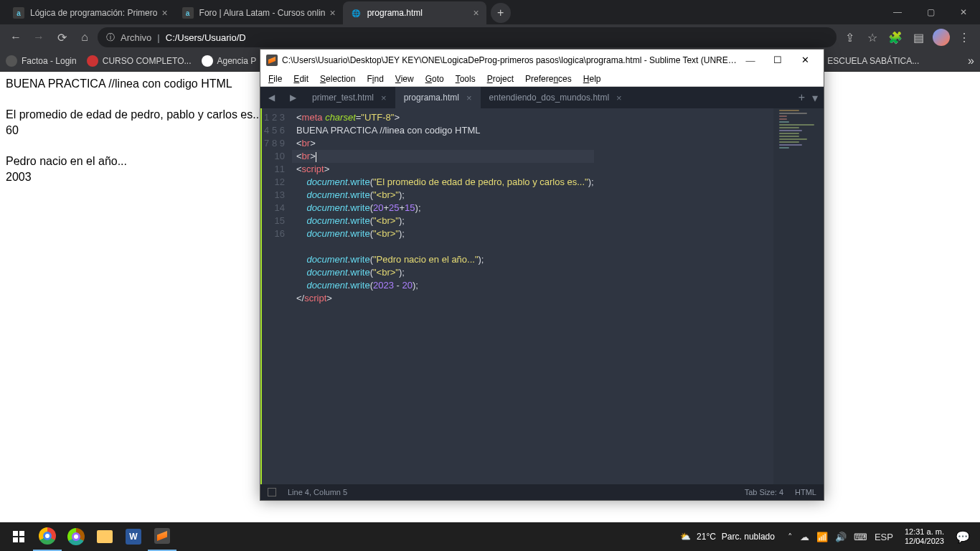 This screenshot has height=551, width=980. What do you see at coordinates (930, 12) in the screenshot?
I see `maximize-icon: ▢` at bounding box center [930, 12].